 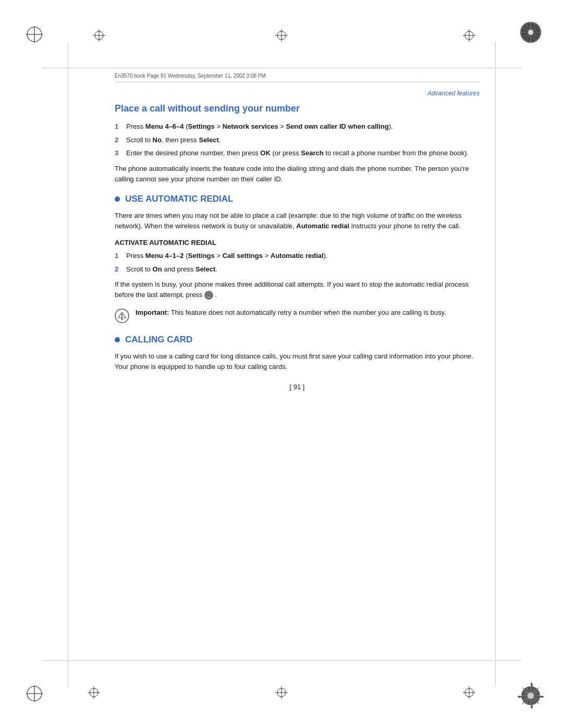 What do you see at coordinates (297, 221) in the screenshot?
I see `section2-intro: There are times when you may not be able…` at bounding box center [297, 221].